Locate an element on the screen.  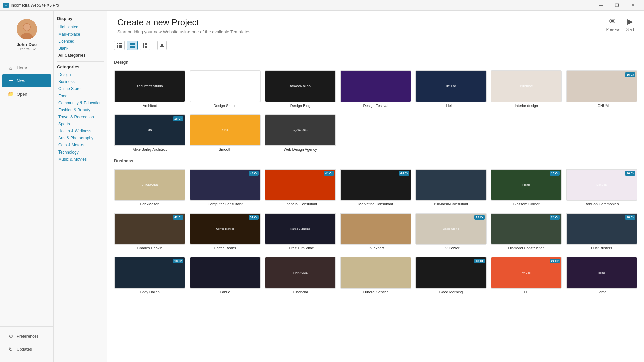
template-item: BrandsDesign Studio is located at coordinates (225, 89).